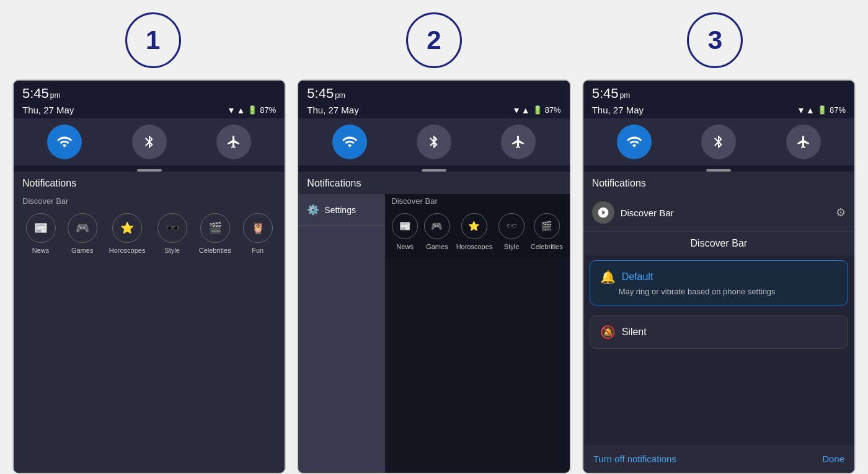 Image resolution: width=868 pixels, height=474 pixels. Describe the element at coordinates (434, 142) in the screenshot. I see `phone2-quick-settings` at that location.